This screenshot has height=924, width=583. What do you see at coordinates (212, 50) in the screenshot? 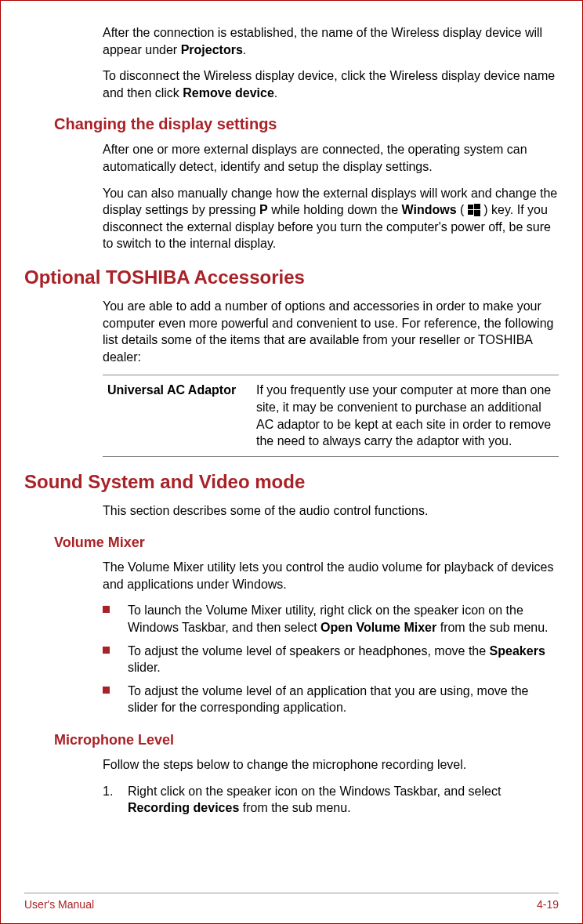
I see `bold-projectors: Projectors` at bounding box center [212, 50].